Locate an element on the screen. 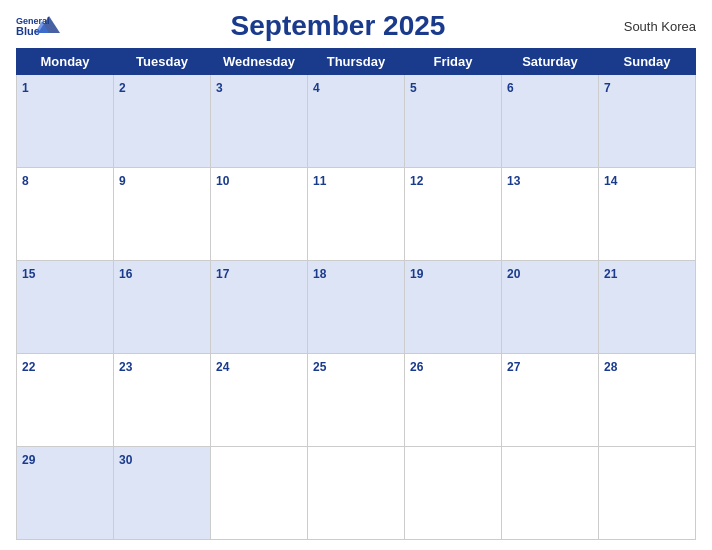 This screenshot has height=550, width=712. day-number: 6 is located at coordinates (510, 88).